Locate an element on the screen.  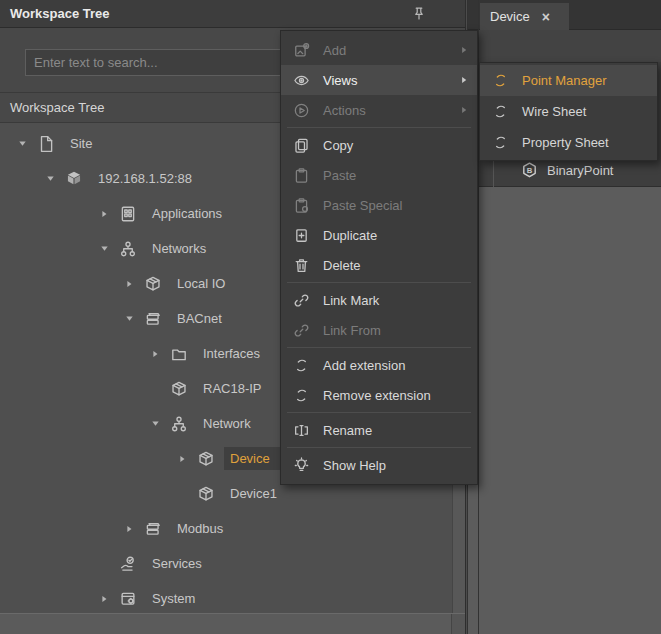
menu-item-label: Copy is located at coordinates (396, 146).